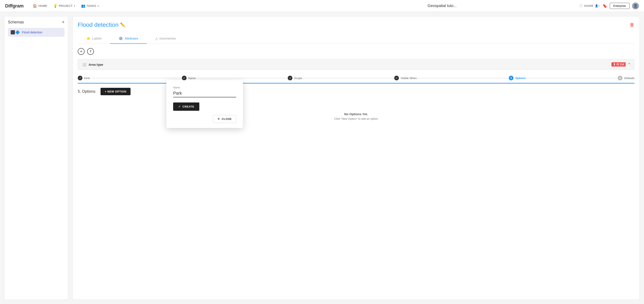 The width and height of the screenshot is (644, 304). What do you see at coordinates (75, 6) in the screenshot?
I see `chevron-down-icon: ▾` at bounding box center [75, 6].